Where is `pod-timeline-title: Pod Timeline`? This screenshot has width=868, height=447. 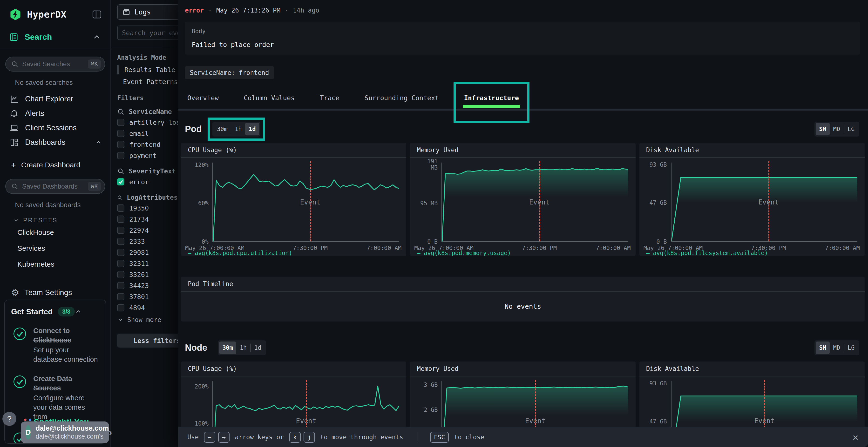 pod-timeline-title: Pod Timeline is located at coordinates (523, 284).